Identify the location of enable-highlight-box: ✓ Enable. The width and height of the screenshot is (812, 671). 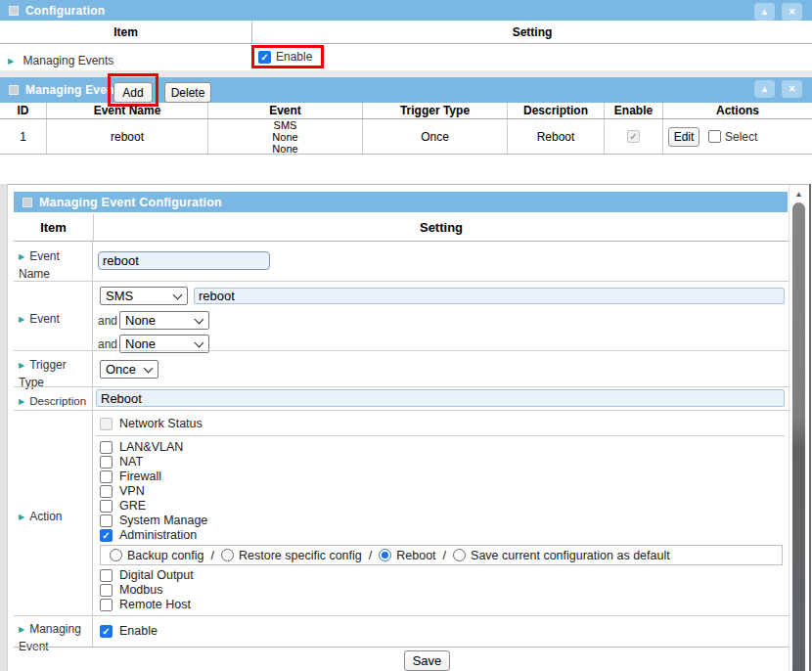
(288, 57).